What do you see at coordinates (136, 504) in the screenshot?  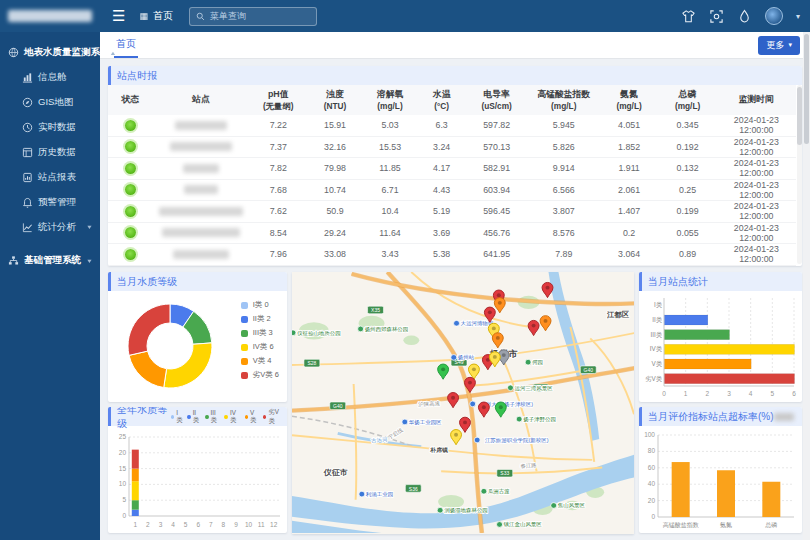 I see `stacked-bar-segment-III类` at bounding box center [136, 504].